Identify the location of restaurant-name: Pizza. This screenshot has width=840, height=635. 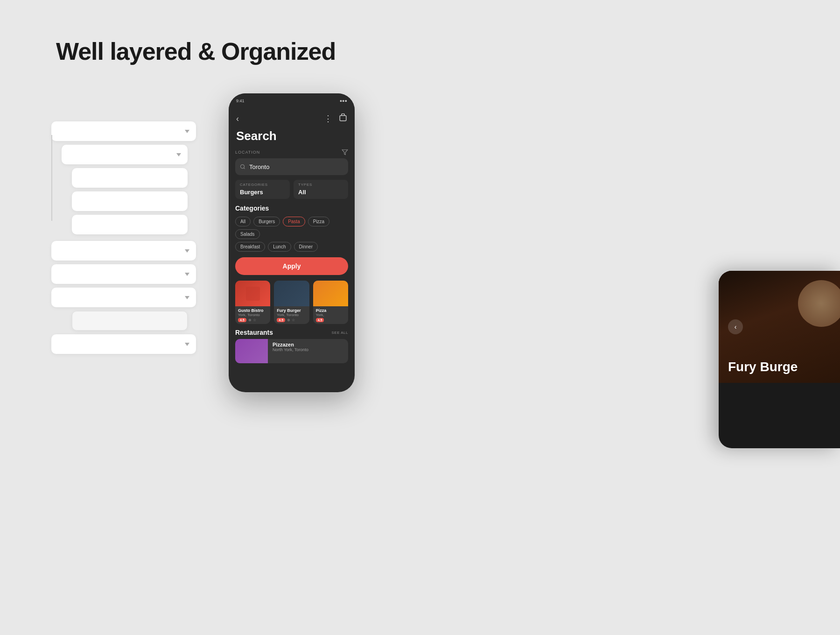
(330, 310).